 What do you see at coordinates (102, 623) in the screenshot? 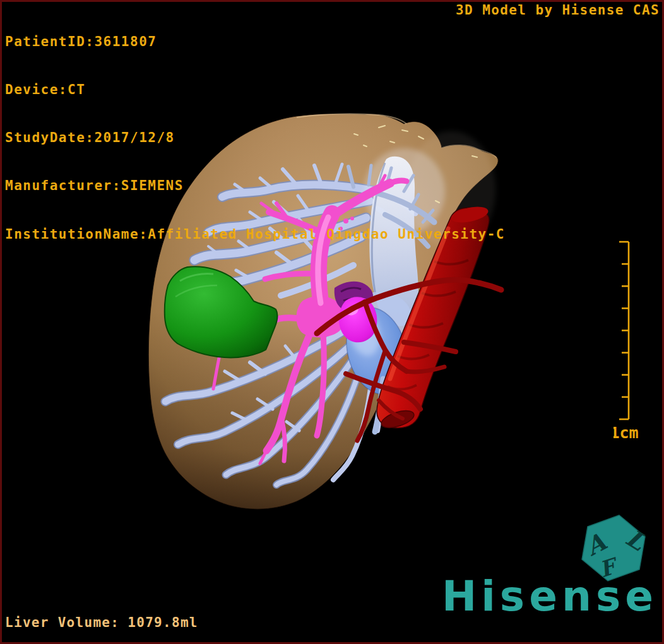
I see `liver-volume-readout: Liver Volume:1079.8ml` at bounding box center [102, 623].